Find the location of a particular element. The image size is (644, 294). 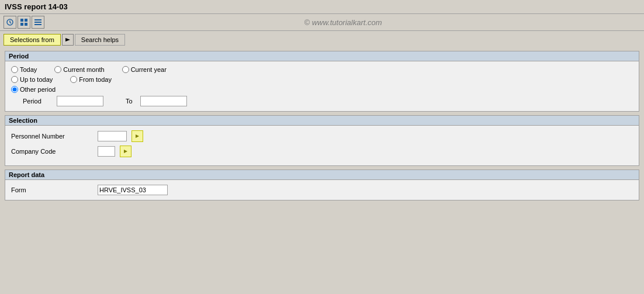

personnel-number-input is located at coordinates (112, 136).